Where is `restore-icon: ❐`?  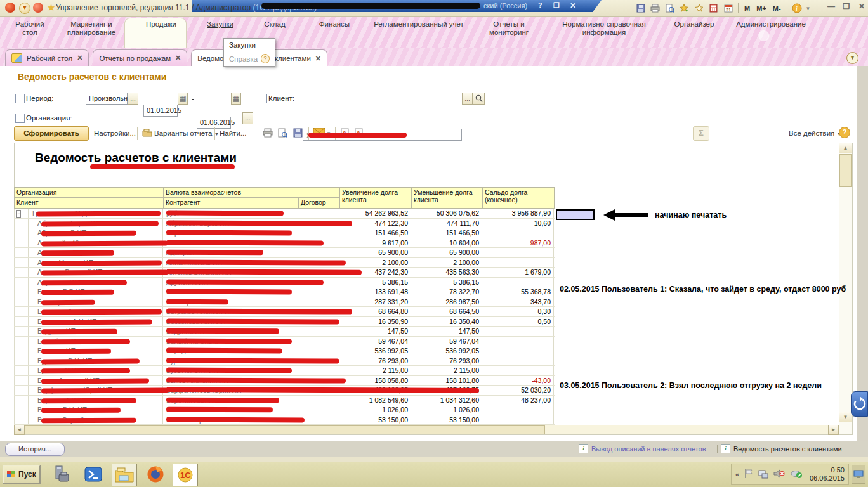
restore-icon: ❐ is located at coordinates (846, 6).